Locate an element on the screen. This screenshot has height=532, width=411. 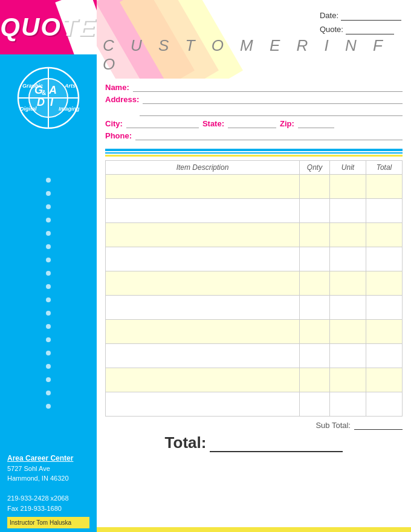
quote-banner: QUOTE is located at coordinates (48, 27).